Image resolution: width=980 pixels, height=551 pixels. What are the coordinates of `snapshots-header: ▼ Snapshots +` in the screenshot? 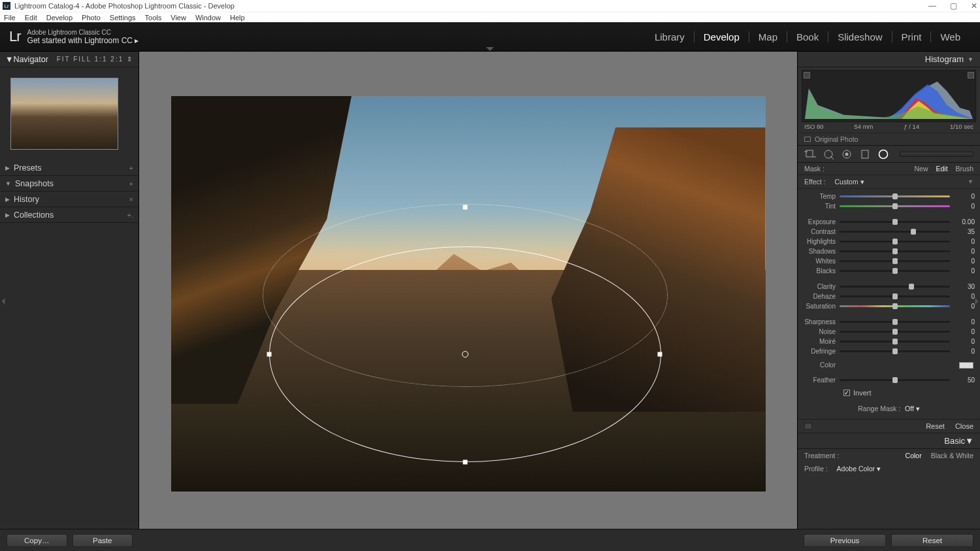 It's located at (69, 184).